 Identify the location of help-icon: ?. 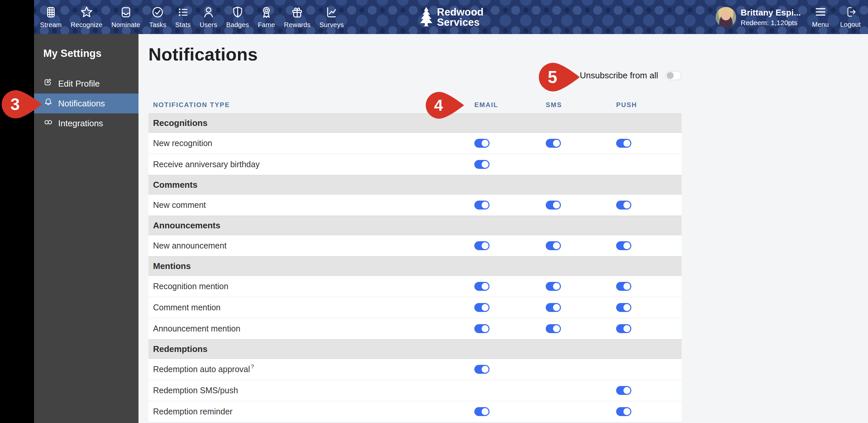
(252, 366).